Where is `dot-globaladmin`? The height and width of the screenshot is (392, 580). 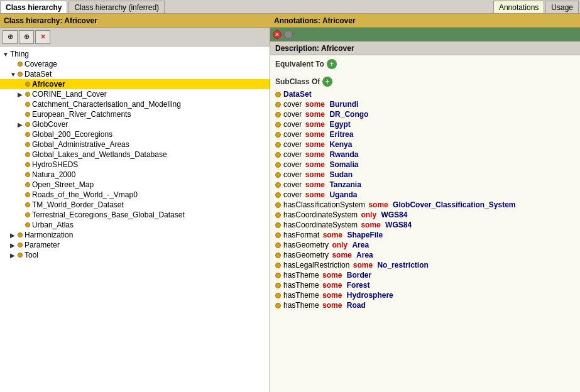
dot-globaladmin is located at coordinates (28, 144).